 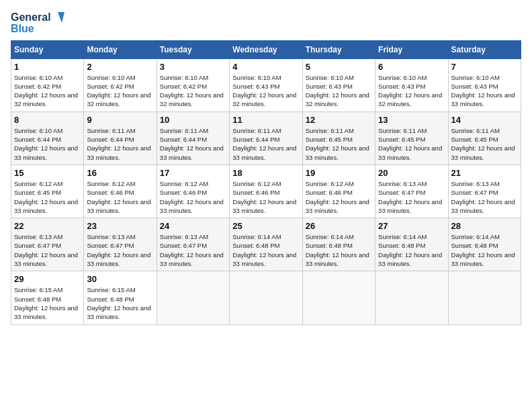 What do you see at coordinates (412, 191) in the screenshot?
I see `table-cell: 20 Sunrise: 6:13 AM Sunset: 6:47 PM Dayl…` at bounding box center [412, 191].